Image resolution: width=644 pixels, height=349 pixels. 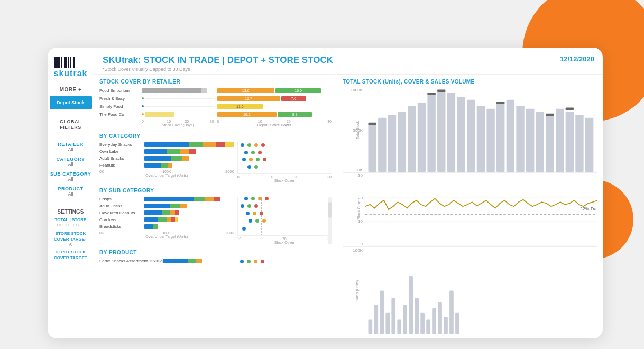 What do you see at coordinates (70, 164) in the screenshot?
I see `category-filter-value: All` at bounding box center [70, 164].